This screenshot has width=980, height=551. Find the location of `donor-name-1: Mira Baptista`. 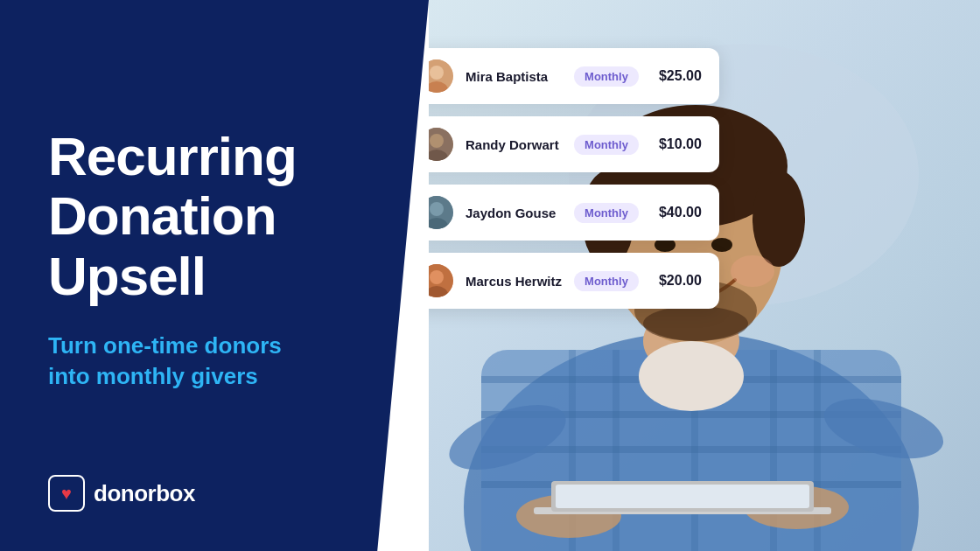

donor-name-1: Mira Baptista is located at coordinates (514, 77).